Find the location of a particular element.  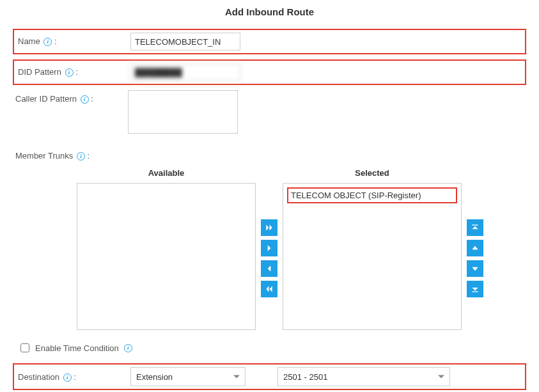

destination-label: Destination : is located at coordinates (73, 377).